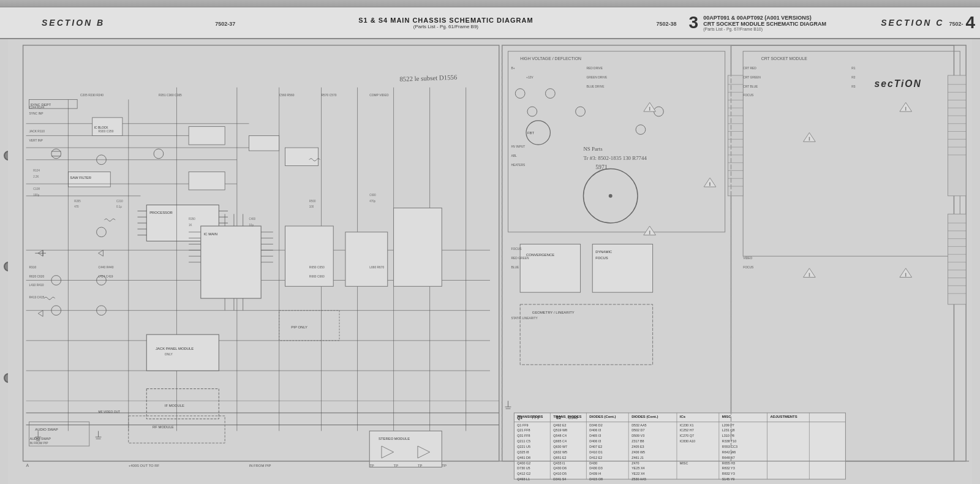 The width and height of the screenshot is (980, 484). Describe the element at coordinates (970, 23) in the screenshot. I see `page-num-4: 4` at that location.